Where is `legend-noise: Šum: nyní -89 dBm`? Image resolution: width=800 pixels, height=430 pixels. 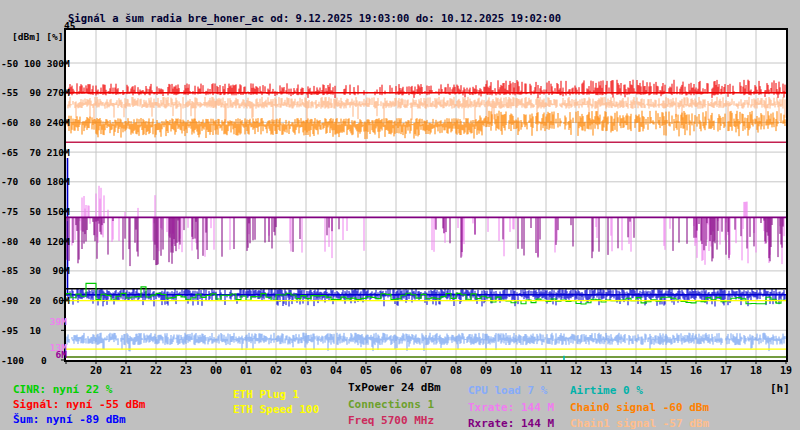 legend-noise: Šum: nyní -89 dBm is located at coordinates (70, 420).